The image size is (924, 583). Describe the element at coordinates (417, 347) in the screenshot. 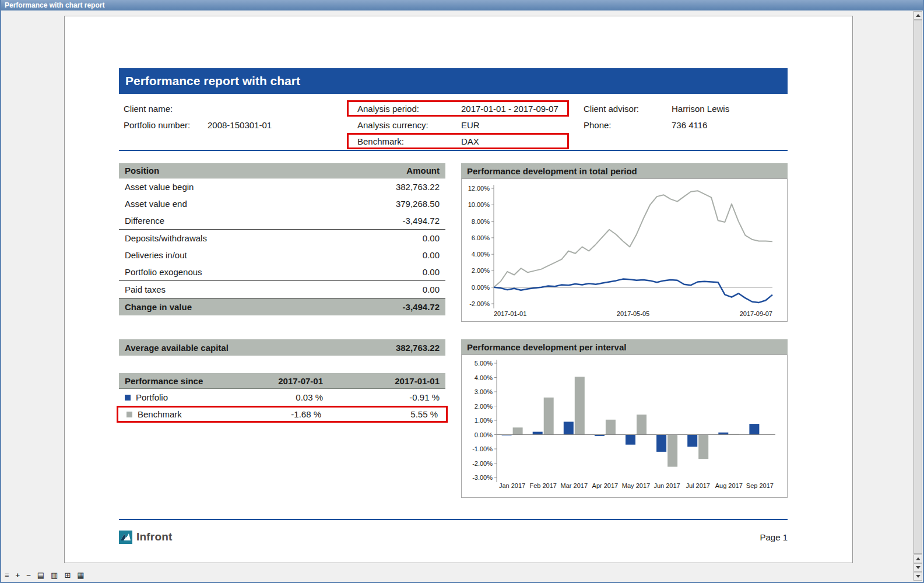

I see `average-capital-value: 382,763.22` at that location.